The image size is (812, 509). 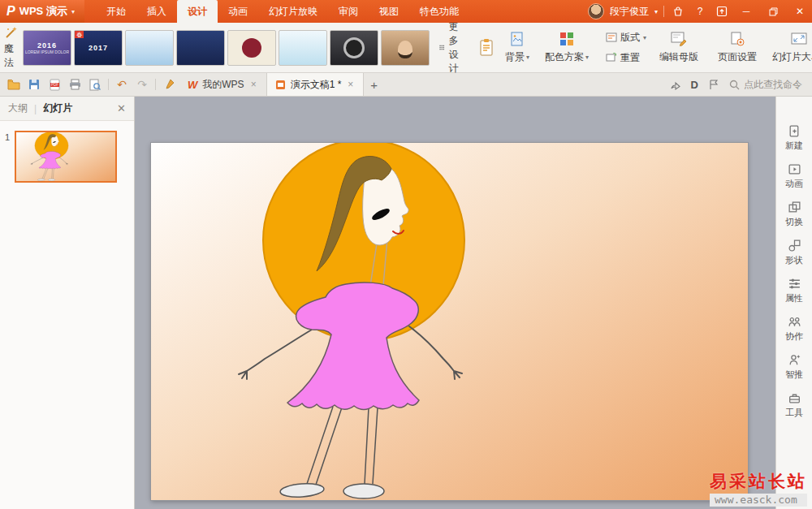 I want to click on export-pdf-icon: PDF, so click(x=54, y=84).